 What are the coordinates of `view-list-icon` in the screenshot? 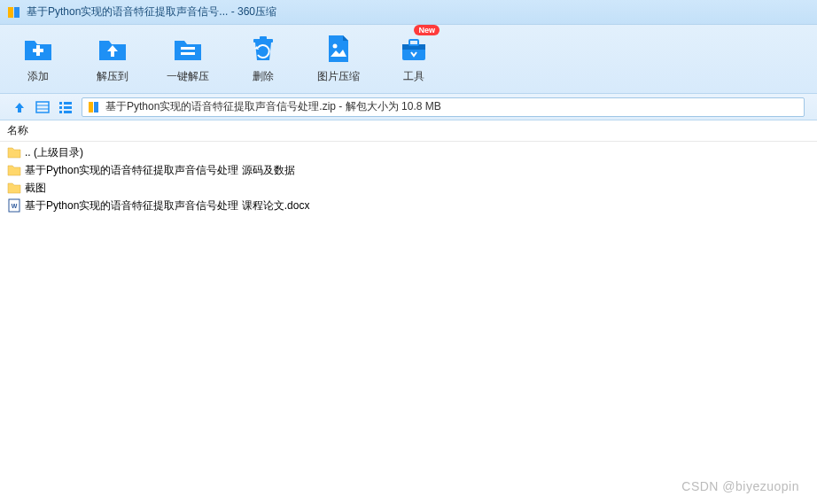 It's located at (66, 107).